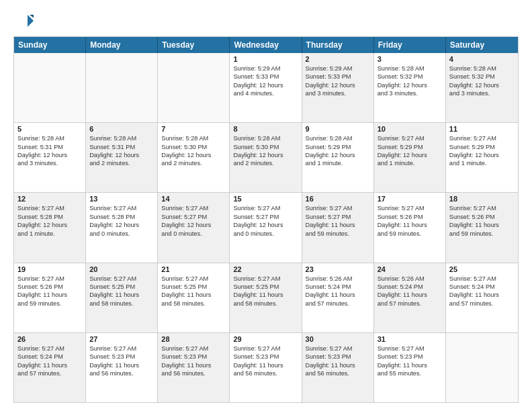 The height and width of the screenshot is (411, 532). I want to click on cell-line: Sunset: 5:33 PM, so click(265, 77).